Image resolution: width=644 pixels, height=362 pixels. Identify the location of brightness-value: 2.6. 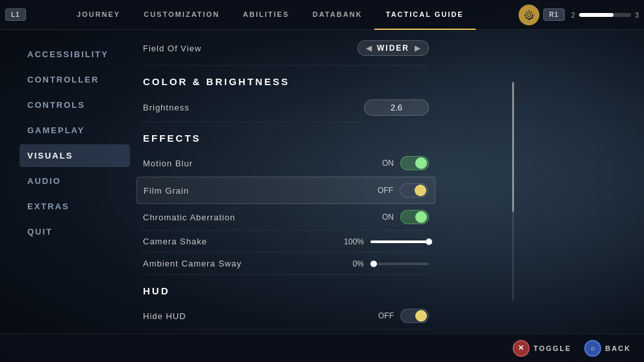
(396, 108).